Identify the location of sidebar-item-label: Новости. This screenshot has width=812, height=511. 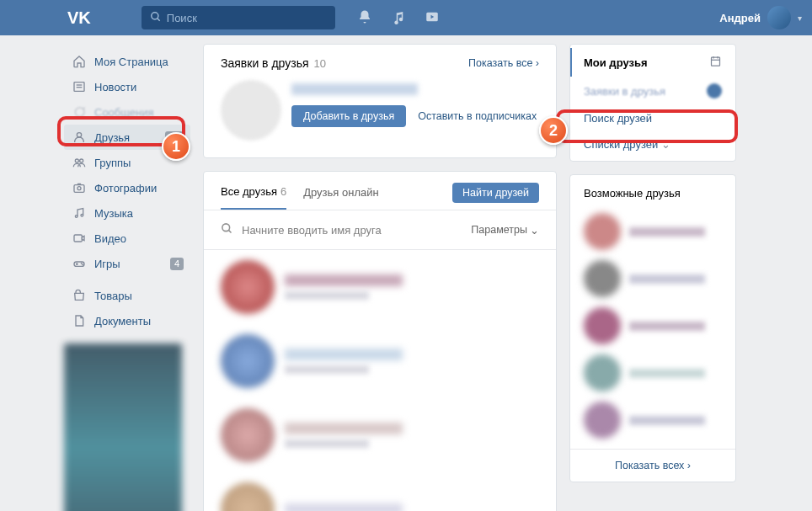
(115, 88).